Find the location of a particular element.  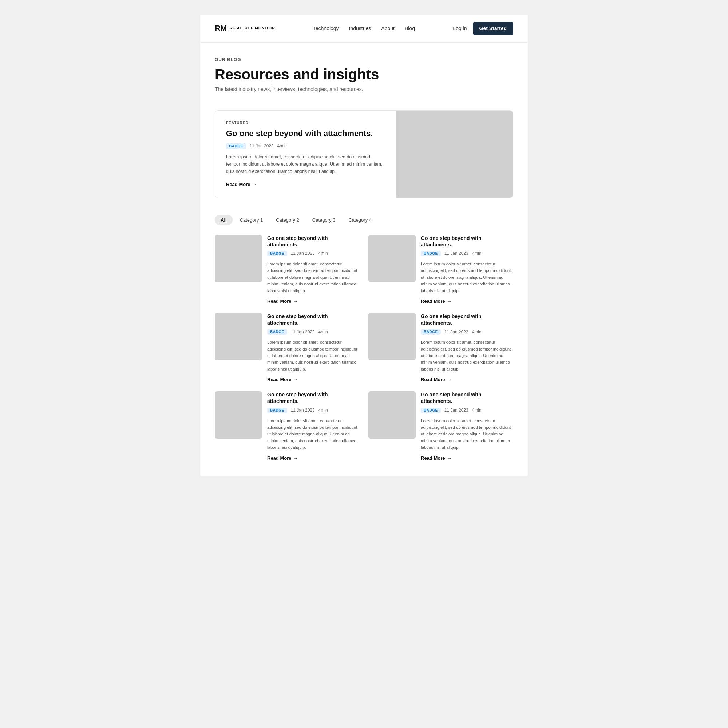

card-meta-3: BADGE 11 Jan 2023 4min is located at coordinates (467, 332).